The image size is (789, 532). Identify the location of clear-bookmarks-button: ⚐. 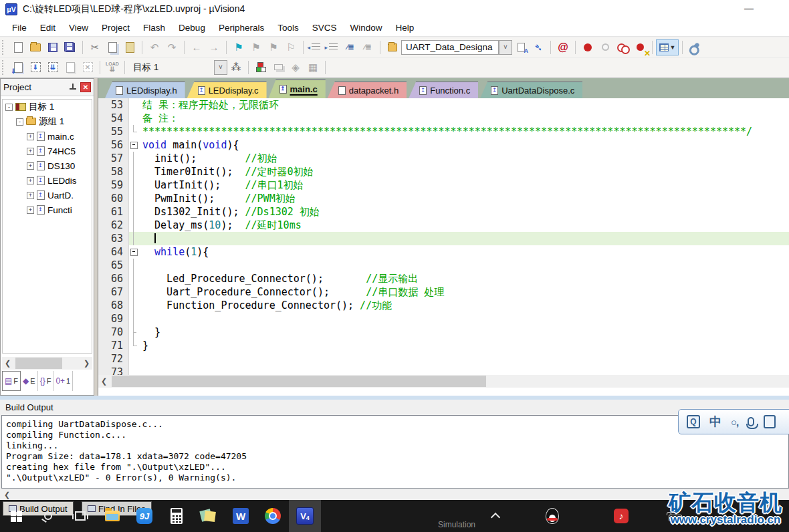
(291, 47).